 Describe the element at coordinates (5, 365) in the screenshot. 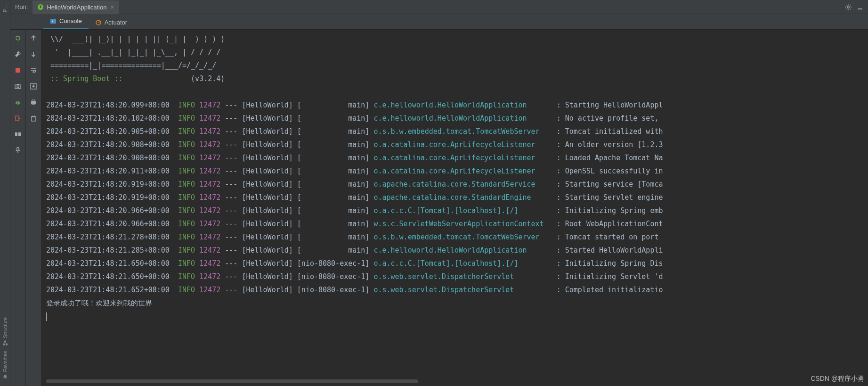

I see `favorites-tool-window-button: Favorites` at that location.